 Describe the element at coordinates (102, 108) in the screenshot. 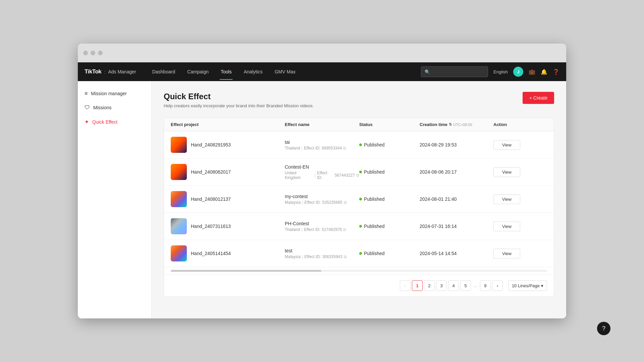

I see `sidebar-item-label: Missions` at that location.